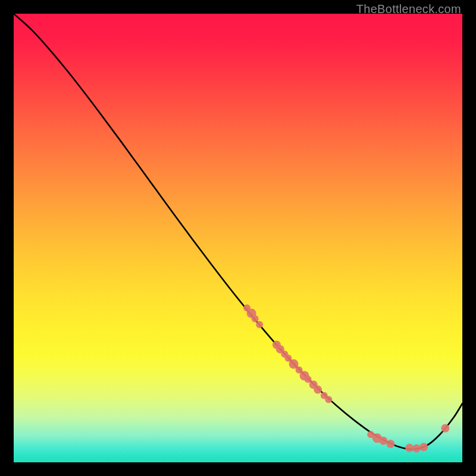  I want to click on scatter-markers, so click(346, 378).